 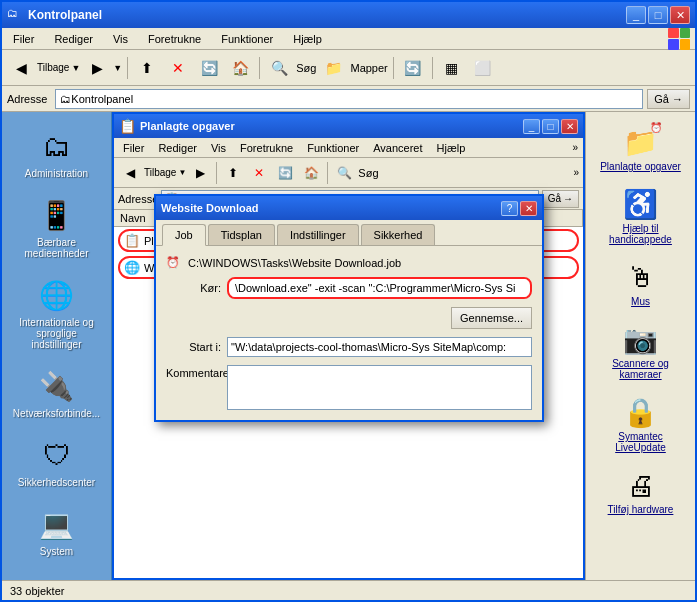 What do you see at coordinates (97, 68) in the screenshot?
I see `forward-button: ▶` at bounding box center [97, 68].